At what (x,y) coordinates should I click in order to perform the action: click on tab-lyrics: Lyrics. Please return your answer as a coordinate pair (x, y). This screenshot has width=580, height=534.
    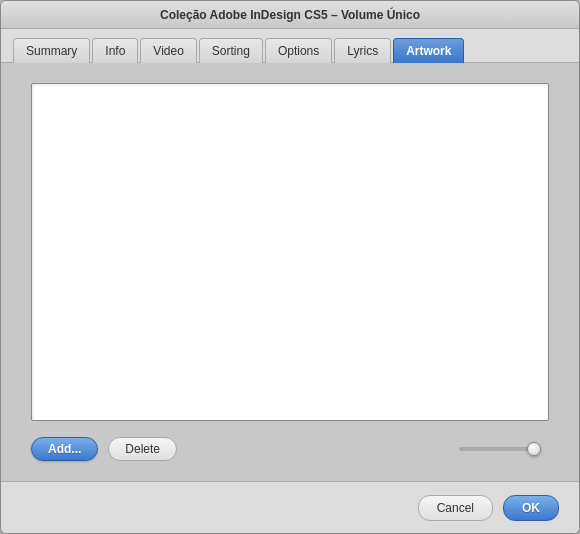
    Looking at the image, I should click on (362, 50).